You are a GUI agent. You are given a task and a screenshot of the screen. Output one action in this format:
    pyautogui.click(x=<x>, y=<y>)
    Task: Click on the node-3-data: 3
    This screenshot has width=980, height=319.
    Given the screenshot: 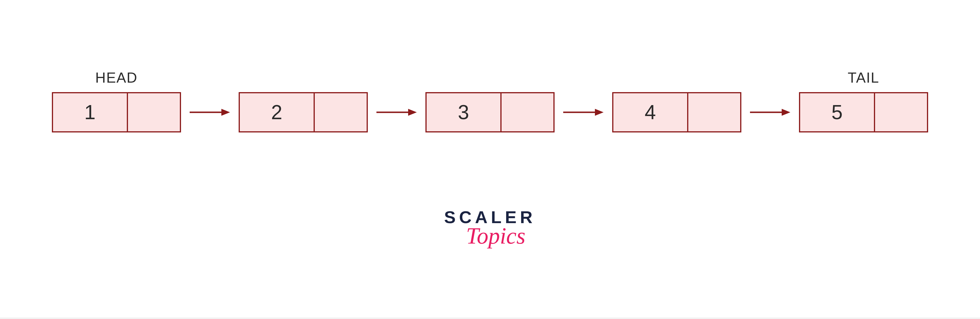 What is the action you would take?
    pyautogui.click(x=464, y=112)
    